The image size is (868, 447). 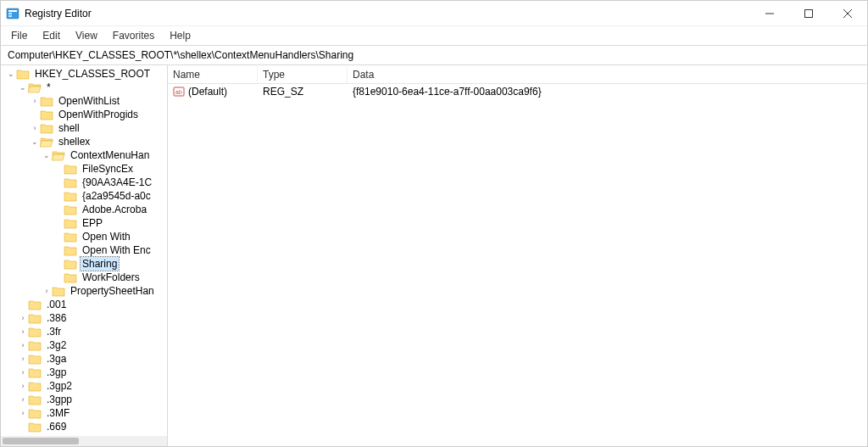 What do you see at coordinates (213, 75) in the screenshot?
I see `column-header-name: Name` at bounding box center [213, 75].